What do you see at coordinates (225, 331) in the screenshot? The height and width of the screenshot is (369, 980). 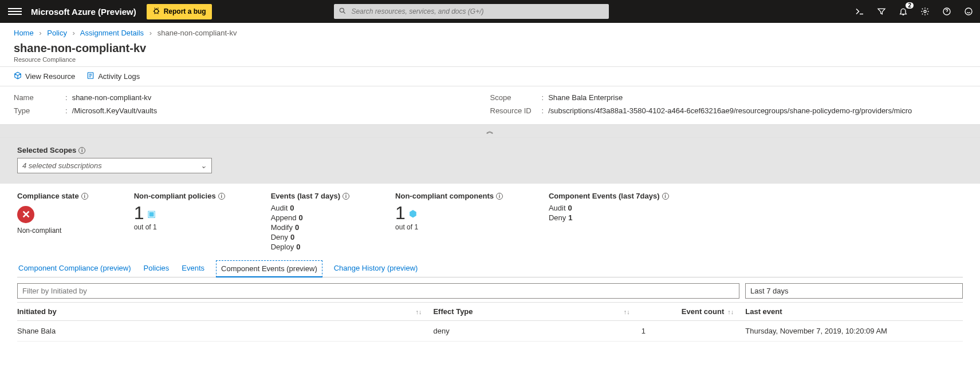 I see `cell-initiated-by: Shane Bala` at bounding box center [225, 331].